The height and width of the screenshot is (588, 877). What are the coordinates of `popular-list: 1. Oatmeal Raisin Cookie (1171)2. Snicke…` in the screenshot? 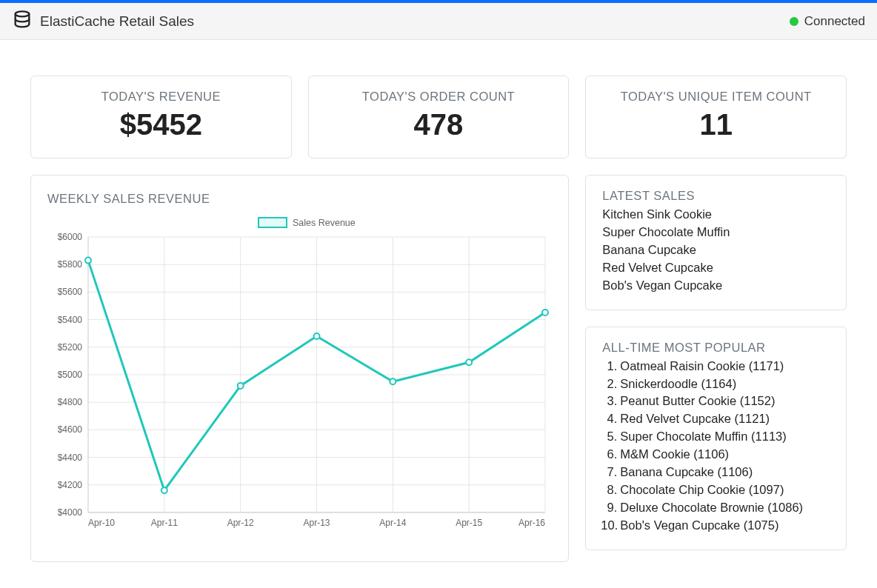 It's located at (716, 446).